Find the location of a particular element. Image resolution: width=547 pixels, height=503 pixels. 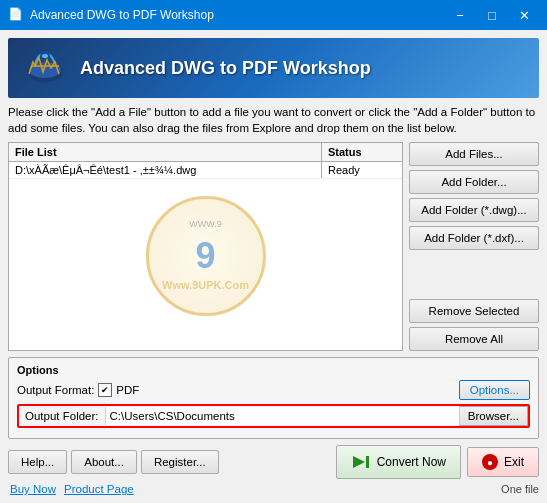

right-button-panel: Add Files... Add Folder... Add Folder (*… is located at coordinates (474, 246).